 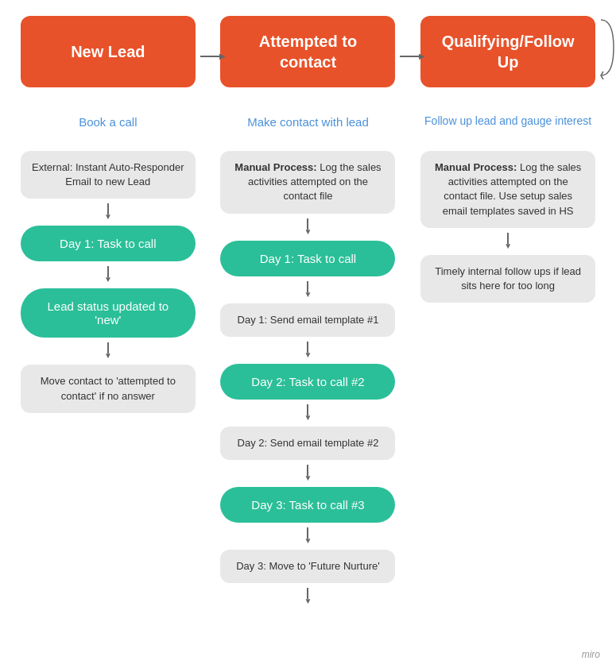 I want to click on arrow-head: ▶, so click(x=223, y=56).